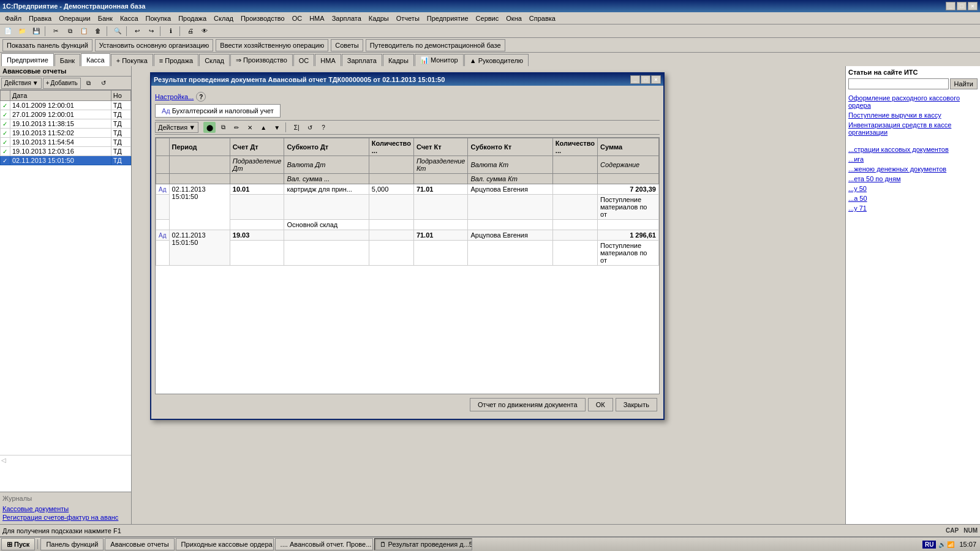  What do you see at coordinates (310, 127) in the screenshot?
I see `inner-btn-refresh: ↺` at bounding box center [310, 127].